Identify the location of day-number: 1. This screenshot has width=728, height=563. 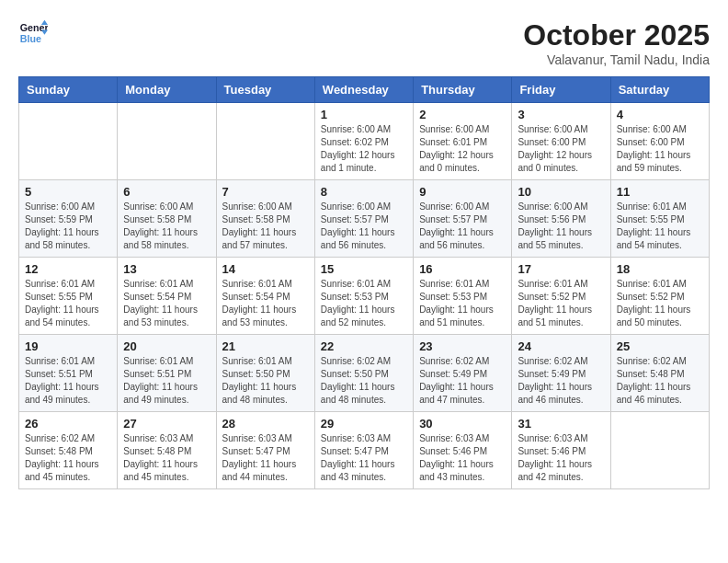
(364, 114).